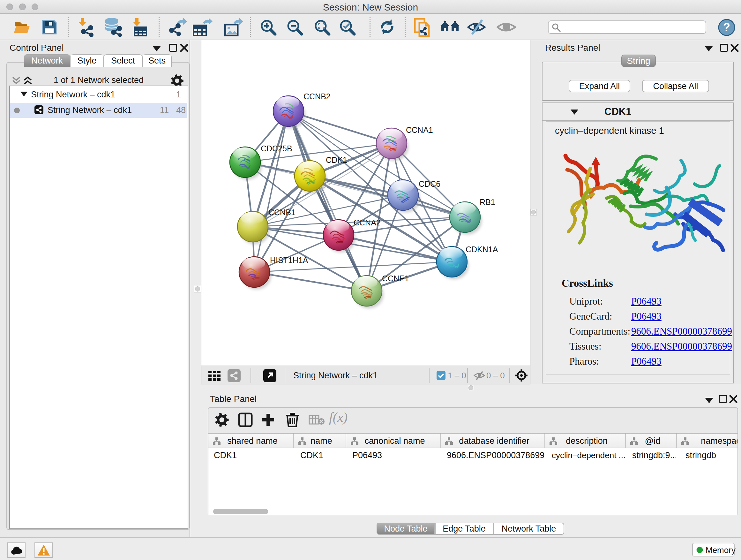 This screenshot has height=560, width=741. Describe the element at coordinates (277, 148) in the screenshot. I see `svg-text: CDC25B` at that location.